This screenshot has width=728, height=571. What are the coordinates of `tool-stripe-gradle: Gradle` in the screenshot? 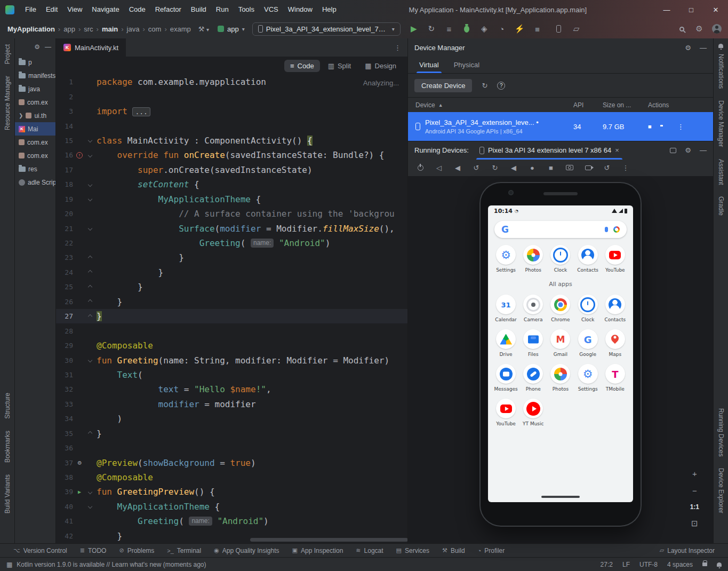 It's located at (721, 206).